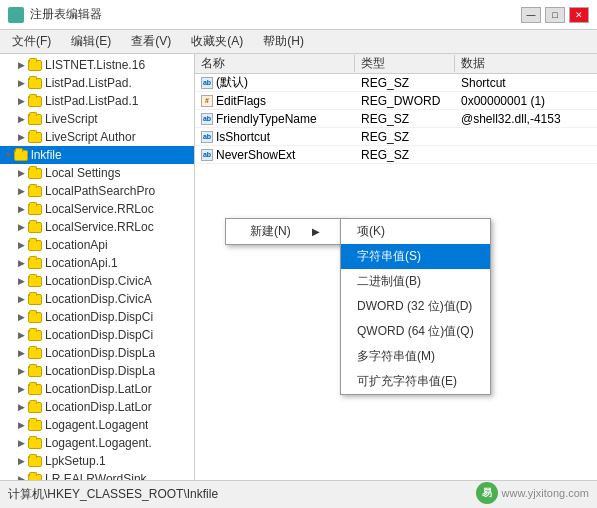 This screenshot has height=508, width=597. What do you see at coordinates (416, 306) in the screenshot?
I see `sub-menu-item: DWORD (32 位)值(D)` at bounding box center [416, 306].